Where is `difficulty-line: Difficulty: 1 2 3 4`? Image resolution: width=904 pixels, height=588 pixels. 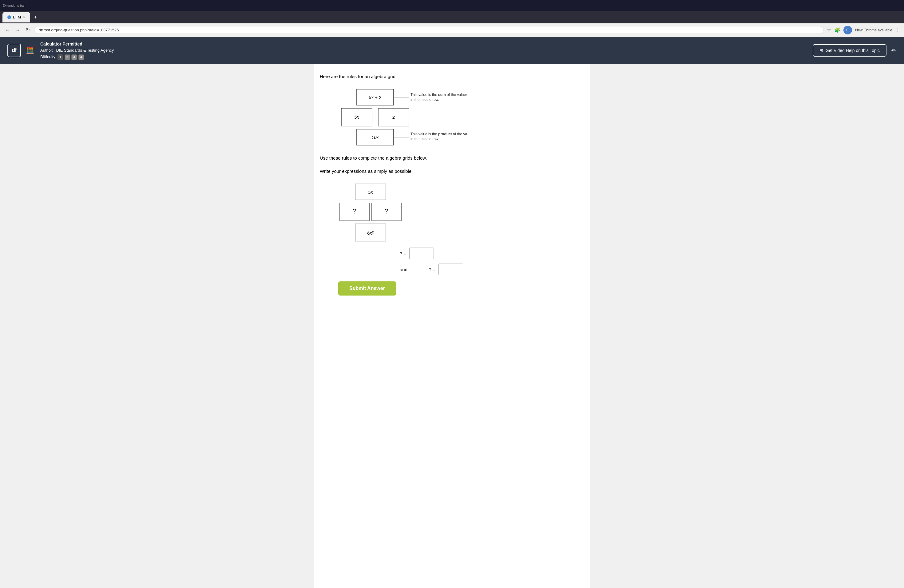 difficulty-line: Difficulty: 1 2 3 4 is located at coordinates (424, 57).